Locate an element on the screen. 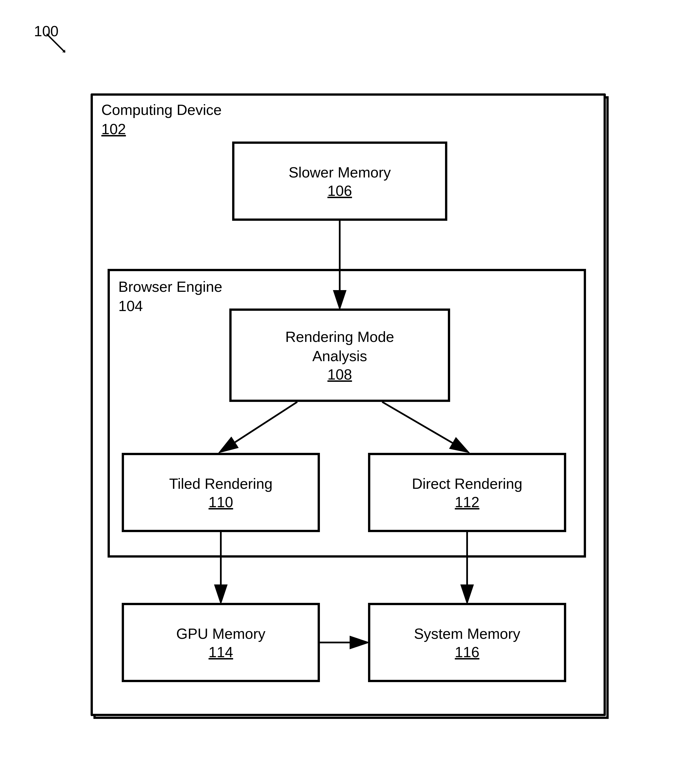 This screenshot has width=695, height=784. system-memory-number: 116 is located at coordinates (467, 652).